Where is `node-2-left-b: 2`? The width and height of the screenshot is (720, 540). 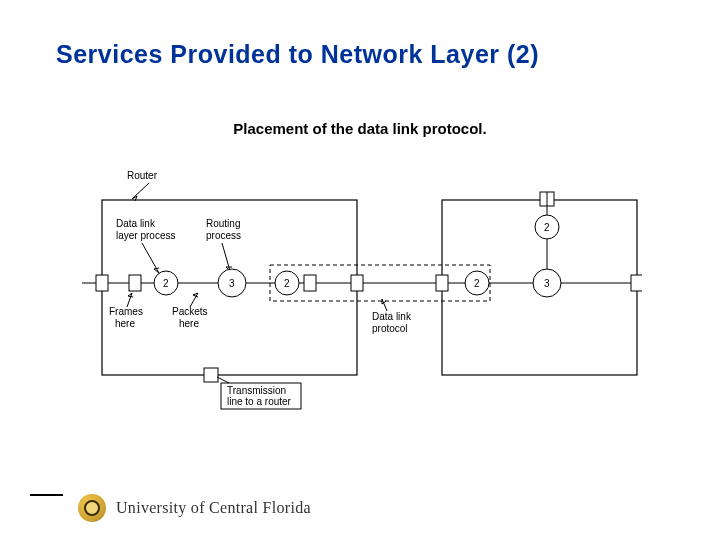
node-2-left-b: 2 is located at coordinates (287, 284).